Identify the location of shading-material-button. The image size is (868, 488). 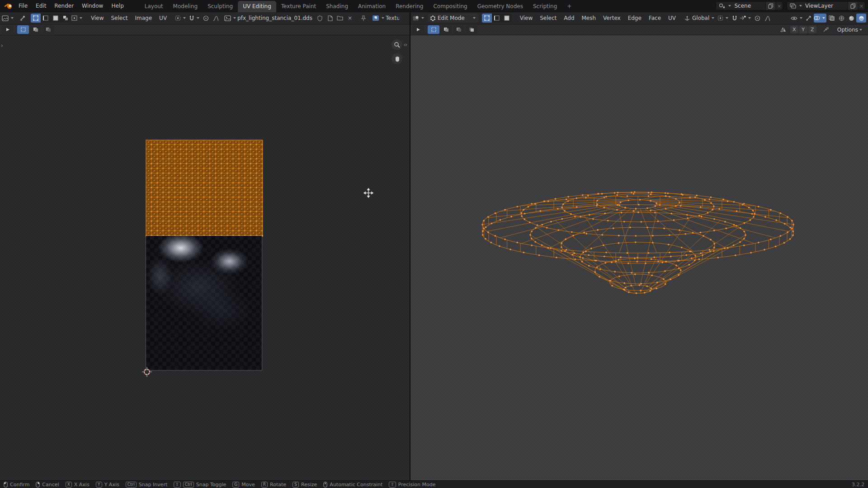
(861, 18).